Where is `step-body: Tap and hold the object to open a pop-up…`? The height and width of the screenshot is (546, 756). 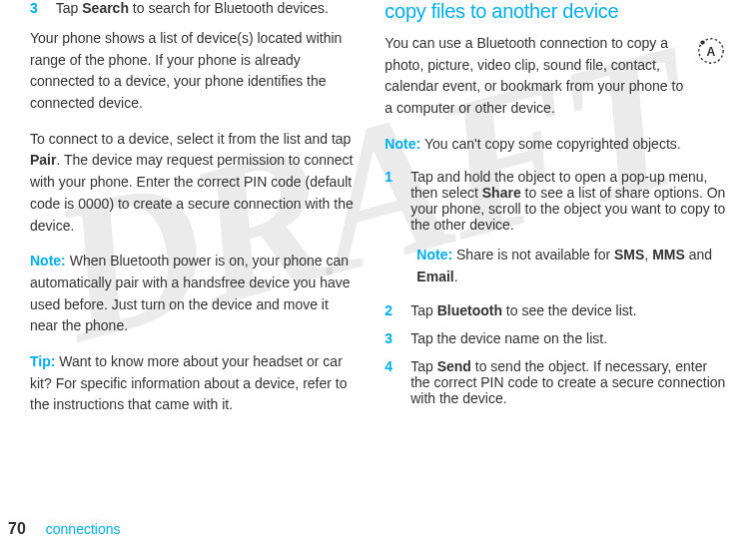 step-body: Tap and hold the object to open a pop-up… is located at coordinates (568, 201).